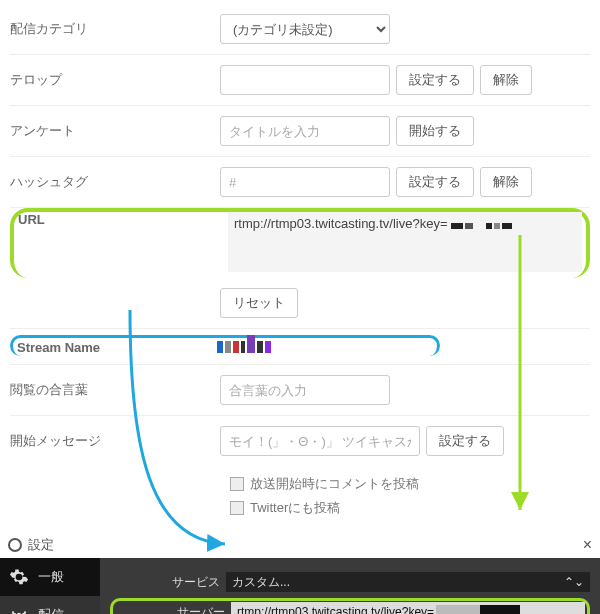 This screenshot has width=600, height=614. What do you see at coordinates (117, 348) in the screenshot?
I see `stream-name-label: Stream Name` at bounding box center [117, 348].